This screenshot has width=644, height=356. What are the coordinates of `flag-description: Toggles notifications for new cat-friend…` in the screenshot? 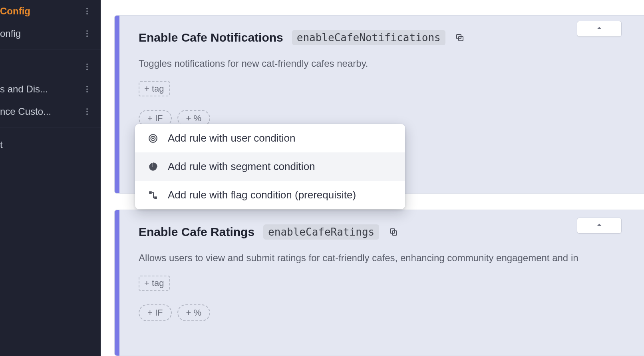 It's located at (392, 64).